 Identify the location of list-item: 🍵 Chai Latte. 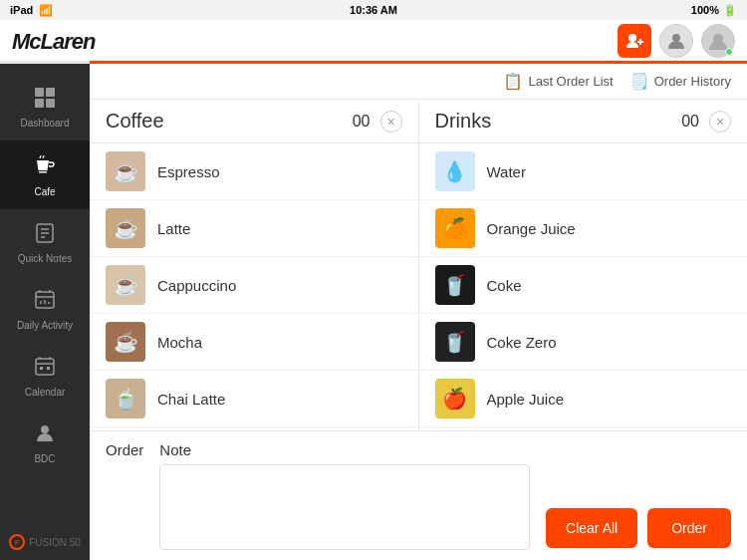
(254, 399).